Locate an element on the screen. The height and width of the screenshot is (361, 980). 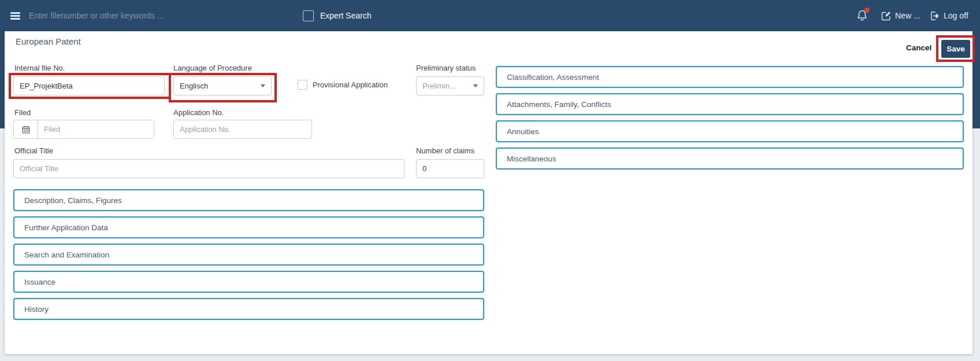
accordion-search-and-examination: Search and Examination is located at coordinates (248, 255).